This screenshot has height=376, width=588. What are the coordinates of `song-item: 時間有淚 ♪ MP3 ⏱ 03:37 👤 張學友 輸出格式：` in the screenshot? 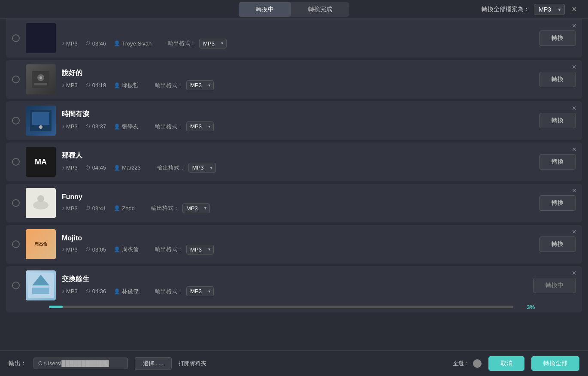 It's located at (294, 121).